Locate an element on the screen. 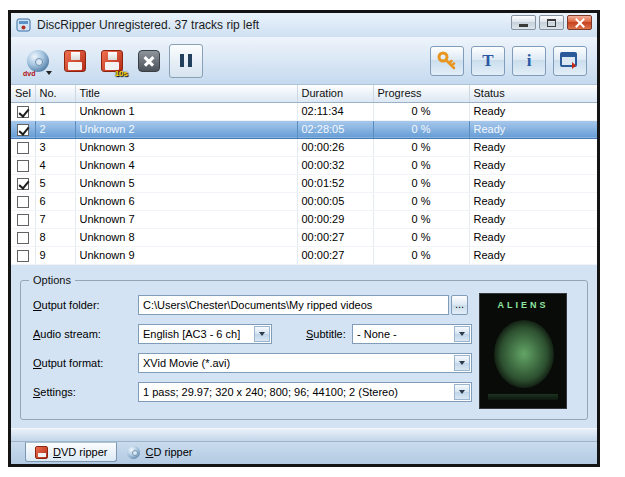 This screenshot has height=477, width=625. settings-label: Settings: is located at coordinates (86, 392).